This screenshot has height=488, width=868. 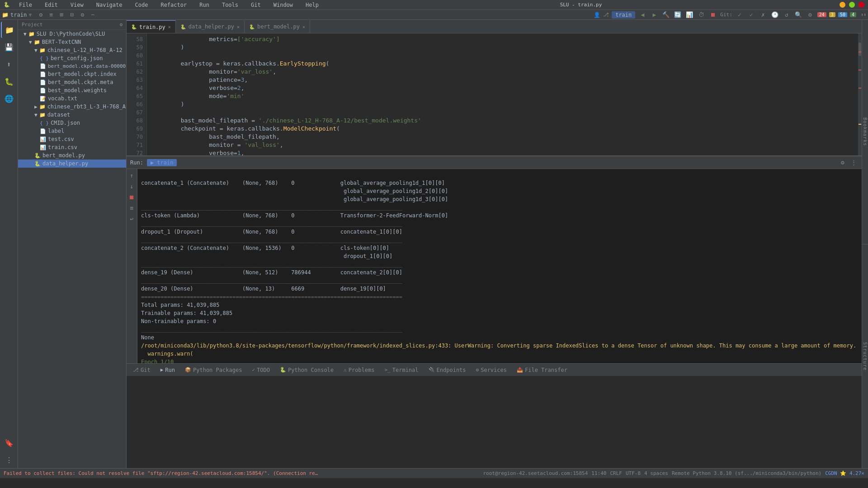 What do you see at coordinates (151, 27) in the screenshot?
I see `tab-train-py: 🐍 train.py ✕` at bounding box center [151, 27].